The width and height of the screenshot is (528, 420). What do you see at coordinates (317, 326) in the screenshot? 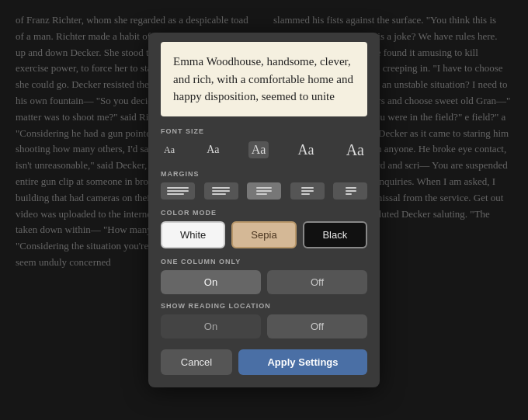
I see `reading-location-off: Off` at bounding box center [317, 326].